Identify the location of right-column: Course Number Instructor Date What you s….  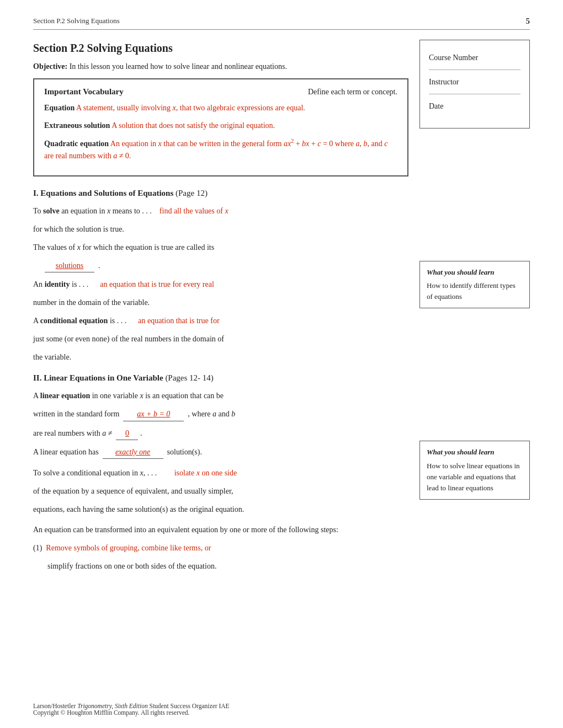
(475, 310).